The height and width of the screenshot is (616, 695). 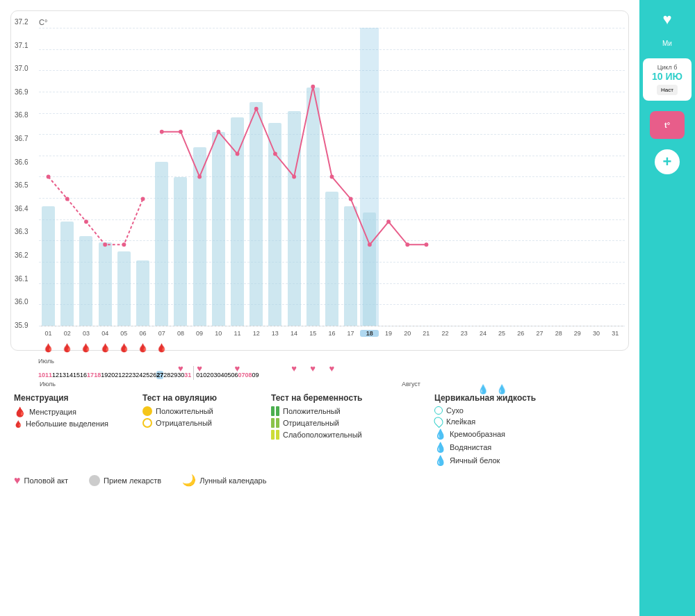 I want to click on hearts-row: ♥ ♥ ♥ ♥ ♥ ♥, so click(x=332, y=368).